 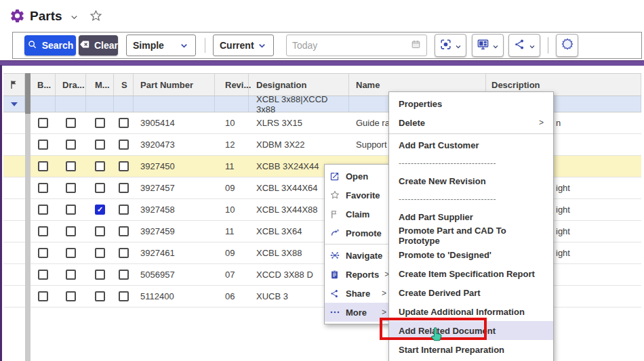 What do you see at coordinates (471, 349) in the screenshot?
I see `submenu-item-start-internal-preparation: Start Internal Preparation` at bounding box center [471, 349].